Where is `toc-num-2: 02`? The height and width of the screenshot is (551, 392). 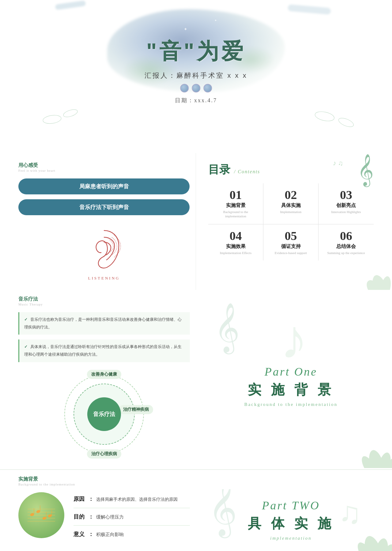
toc-num-2: 02 is located at coordinates (291, 195).